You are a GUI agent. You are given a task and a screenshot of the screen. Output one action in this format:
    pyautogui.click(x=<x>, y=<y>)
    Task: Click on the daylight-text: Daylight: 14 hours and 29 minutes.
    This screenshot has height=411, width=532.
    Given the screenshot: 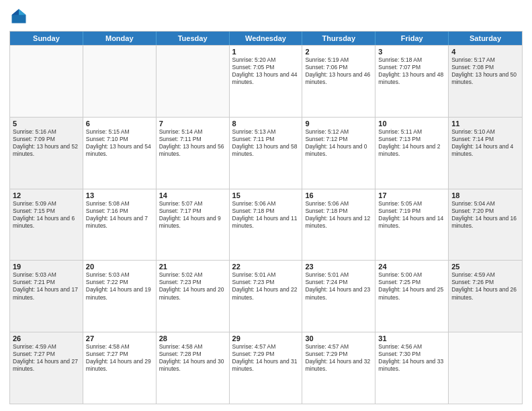 What is the action you would take?
    pyautogui.click(x=120, y=365)
    